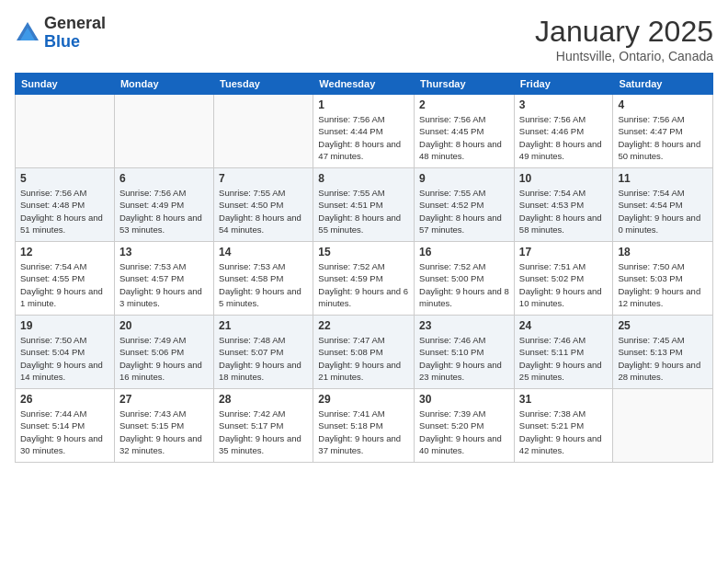 This screenshot has height=563, width=728. What do you see at coordinates (263, 178) in the screenshot?
I see `day-number: 7` at bounding box center [263, 178].